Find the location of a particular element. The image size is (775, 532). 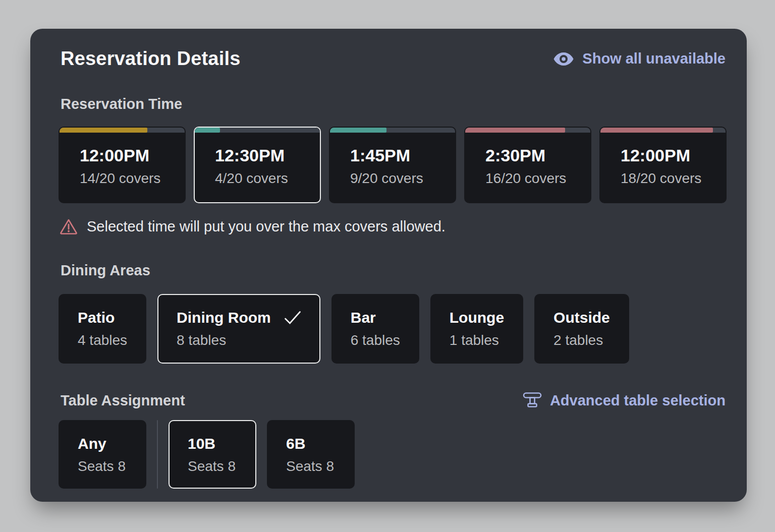

table-option-card: Any Seats 8 is located at coordinates (102, 454).